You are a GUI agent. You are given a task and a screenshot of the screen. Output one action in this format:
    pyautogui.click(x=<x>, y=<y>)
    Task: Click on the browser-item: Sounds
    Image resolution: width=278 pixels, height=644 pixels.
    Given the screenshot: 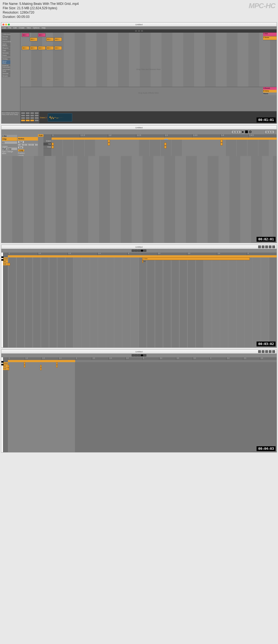 What is the action you would take?
    pyautogui.click(x=6, y=37)
    